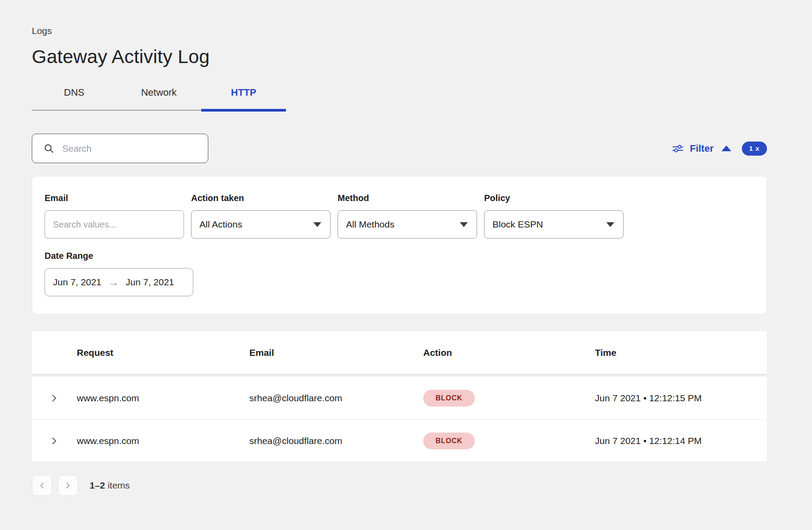  I want to click on chevron-left-icon, so click(42, 485).